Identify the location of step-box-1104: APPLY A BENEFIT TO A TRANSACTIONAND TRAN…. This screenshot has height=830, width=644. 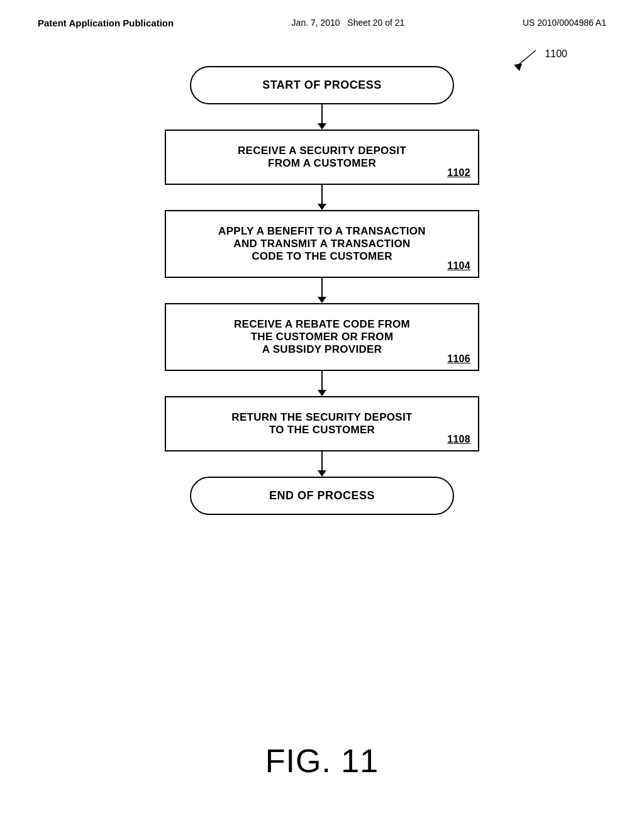
(322, 244).